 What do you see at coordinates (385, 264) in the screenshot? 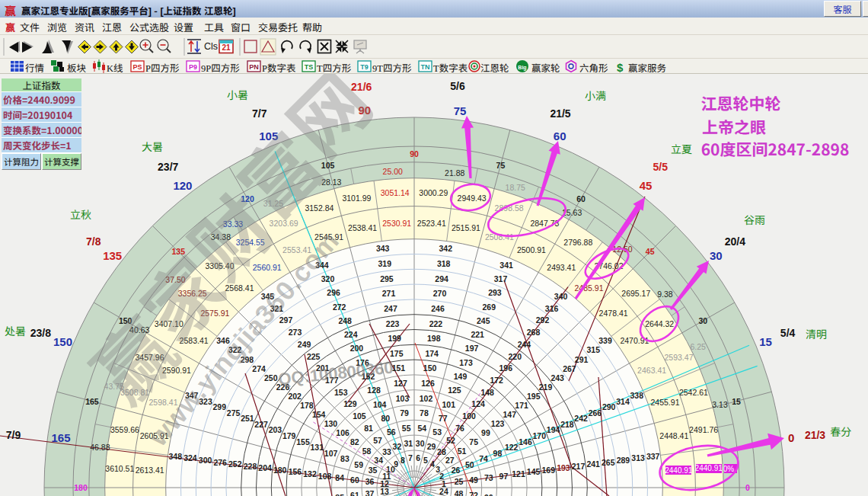
I see `svg-text: 319` at bounding box center [385, 264].